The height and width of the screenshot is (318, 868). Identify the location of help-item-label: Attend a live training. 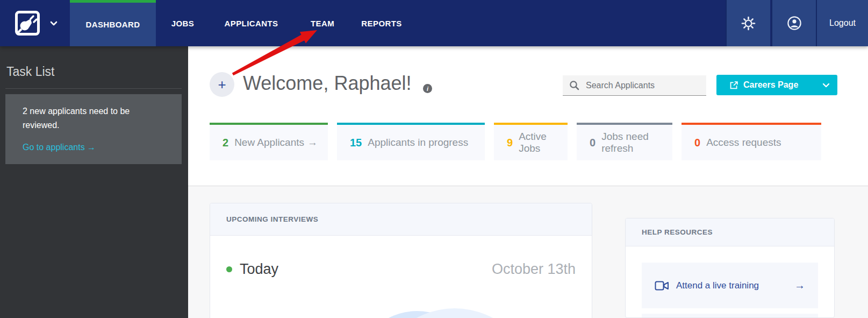
(718, 286).